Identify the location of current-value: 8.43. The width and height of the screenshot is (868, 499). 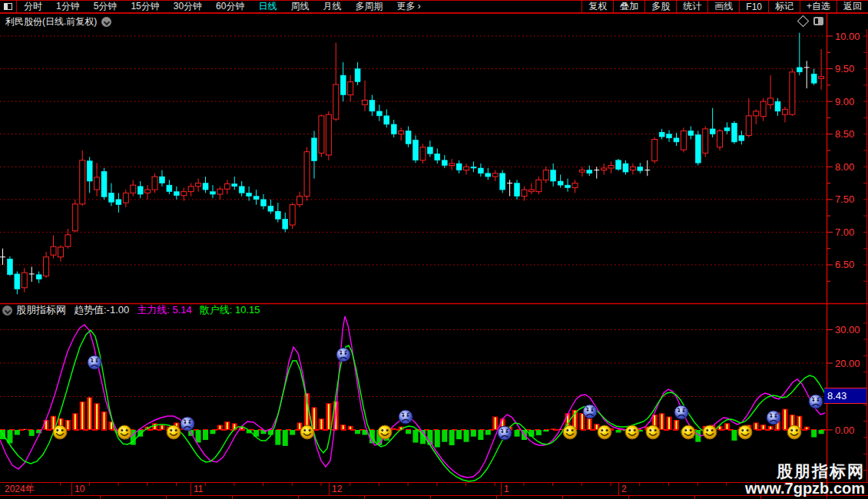
(837, 396).